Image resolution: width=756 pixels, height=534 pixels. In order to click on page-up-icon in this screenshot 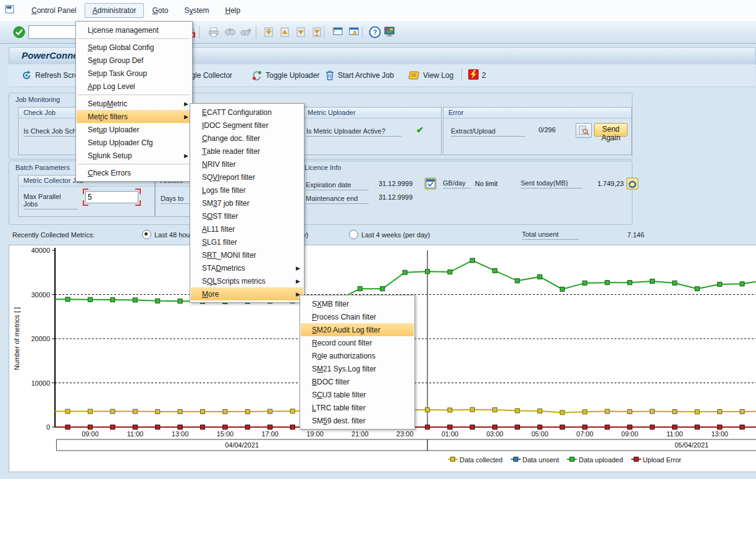, I will do `click(285, 32)`.